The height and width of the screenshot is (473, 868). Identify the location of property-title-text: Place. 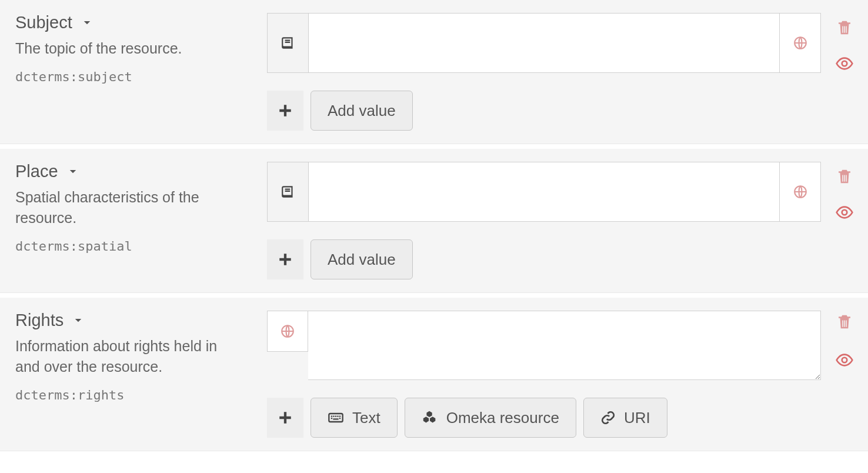
(36, 172).